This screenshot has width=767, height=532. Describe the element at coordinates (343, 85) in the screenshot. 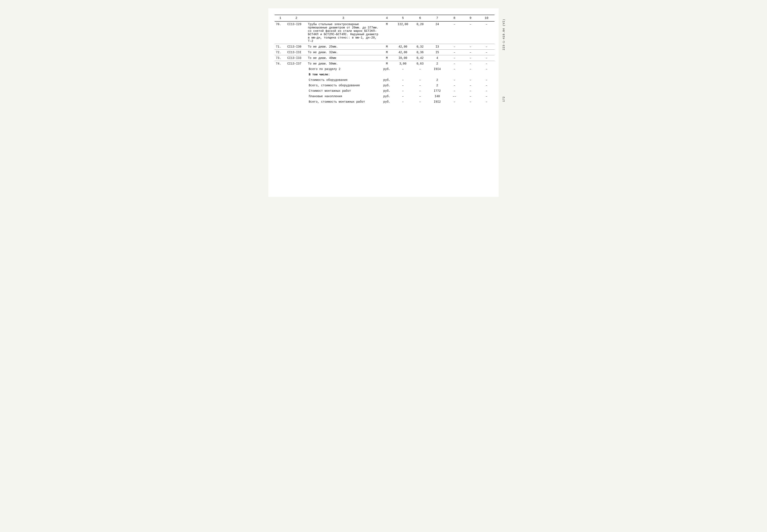

I see `row-desc: Всего, стоимость оборудования` at that location.